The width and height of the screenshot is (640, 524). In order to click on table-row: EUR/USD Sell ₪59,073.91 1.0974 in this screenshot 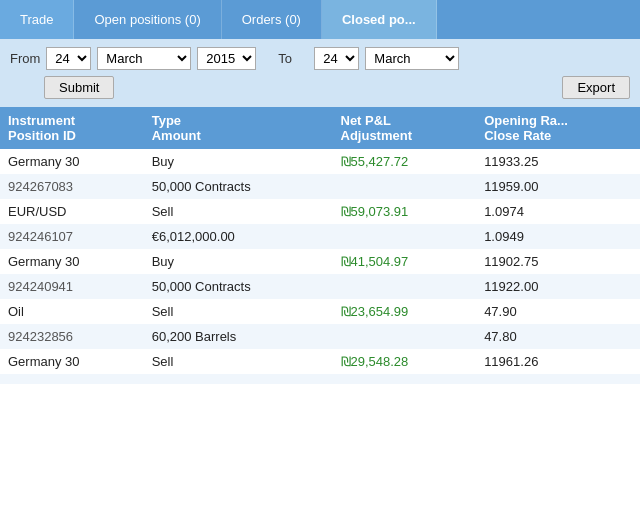, I will do `click(320, 212)`.